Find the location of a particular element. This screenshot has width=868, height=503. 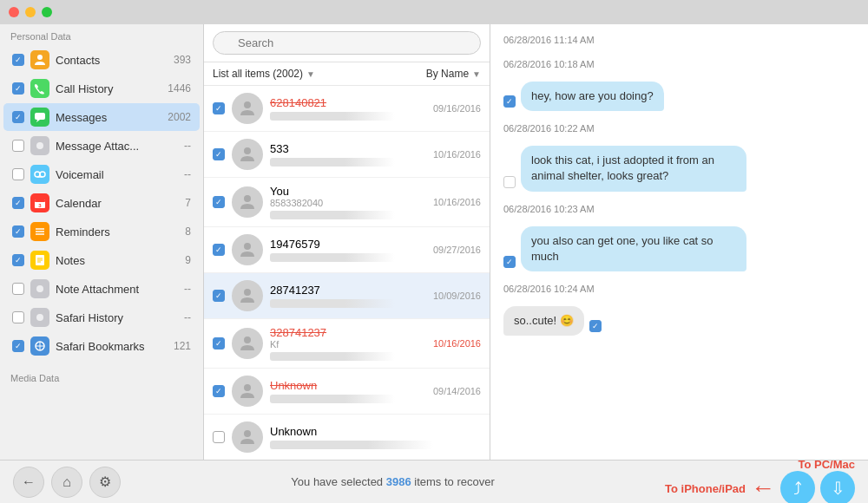

to-pc-button: ⇩ is located at coordinates (838, 487).